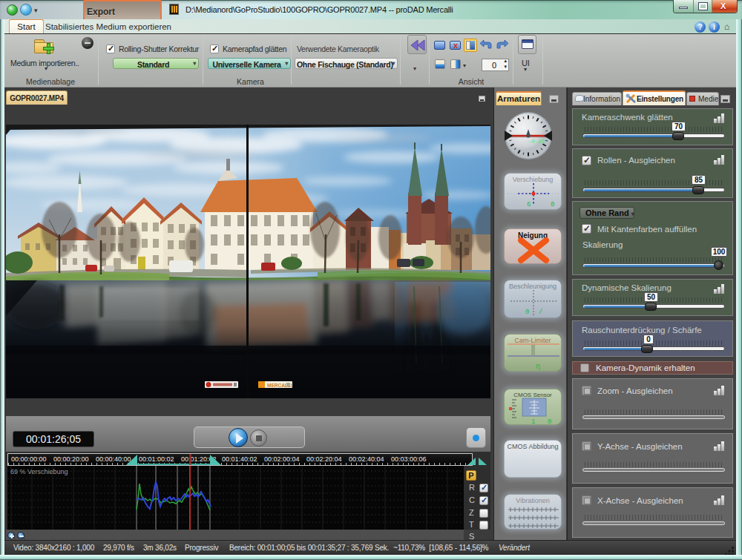 This screenshot has height=560, width=742. I want to click on svg-text: 1, so click(533, 422).